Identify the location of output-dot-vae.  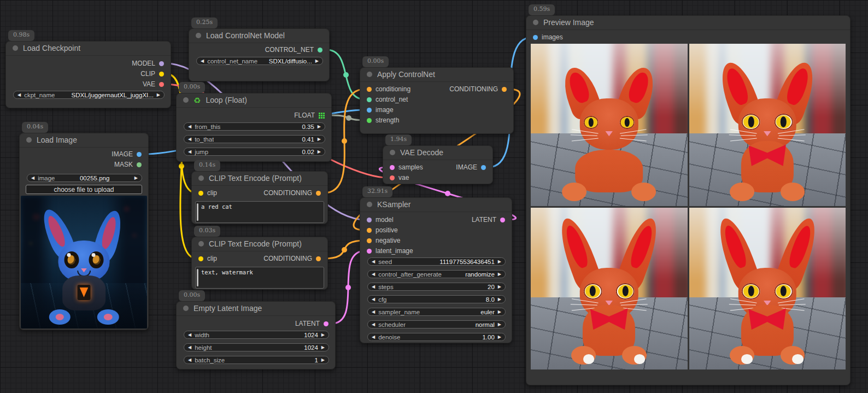
(162, 84).